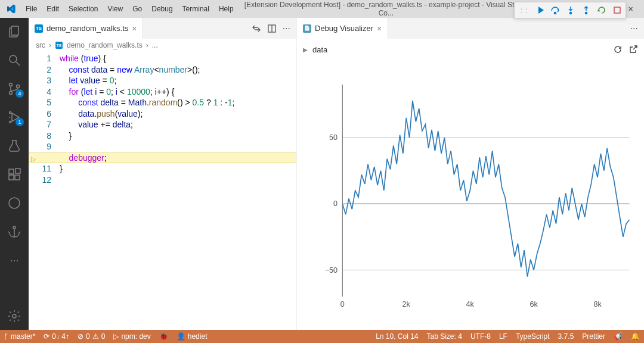 This screenshot has width=644, height=343. I want to click on popout-icon, so click(633, 49).